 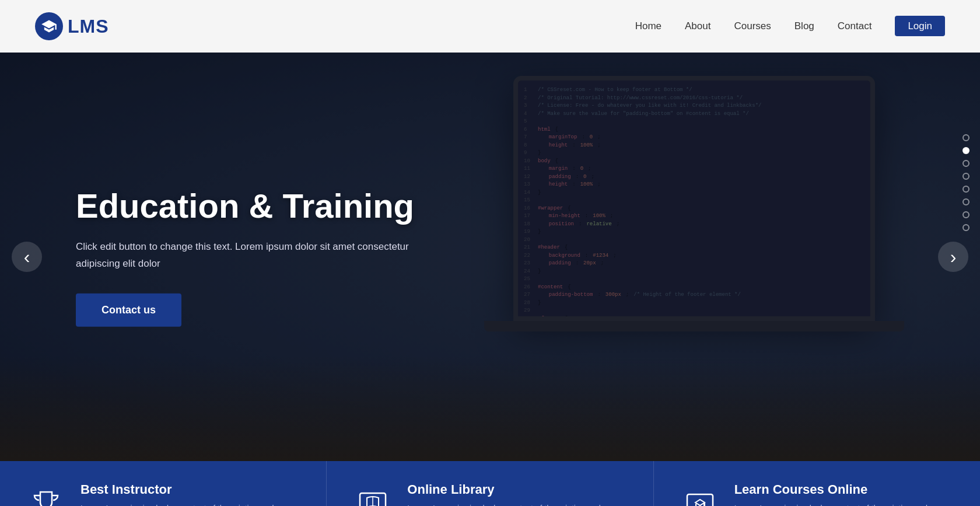 I want to click on nav-about: About, so click(x=698, y=26).